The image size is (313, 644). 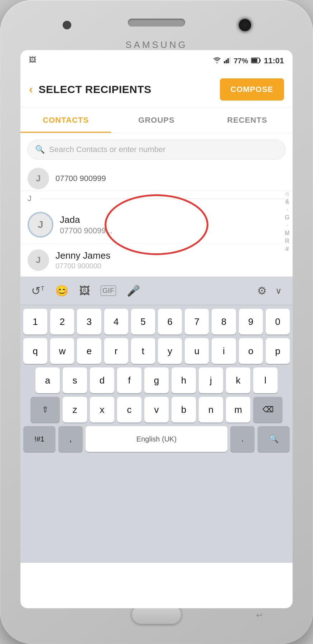 What do you see at coordinates (40, 150) in the screenshot?
I see `search-icon: 🔍` at bounding box center [40, 150].